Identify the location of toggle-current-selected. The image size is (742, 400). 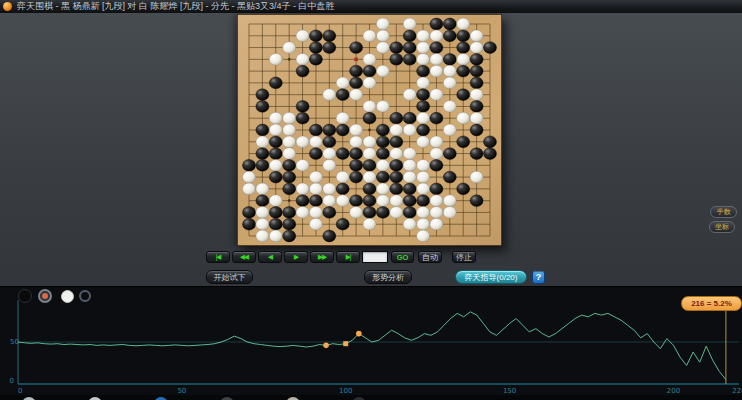
(45, 296).